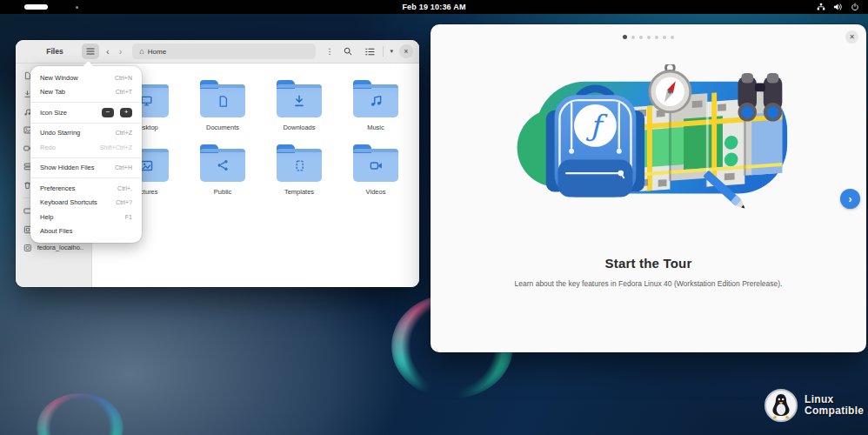  I want to click on menu-item-new-window: New Window Ctrl+N, so click(86, 78).